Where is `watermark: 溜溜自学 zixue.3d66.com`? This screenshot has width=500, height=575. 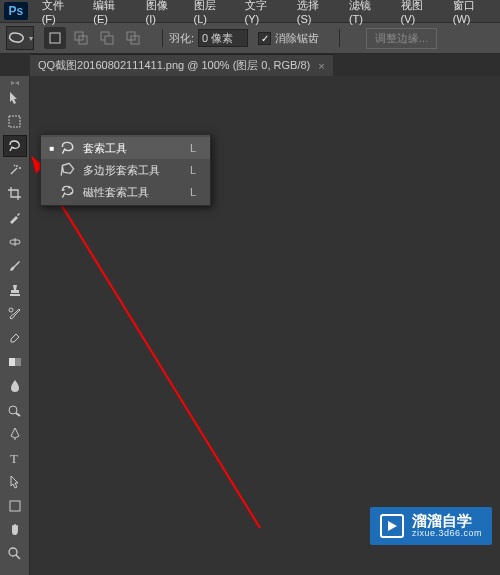 watermark: 溜溜自学 zixue.3d66.com is located at coordinates (431, 526).